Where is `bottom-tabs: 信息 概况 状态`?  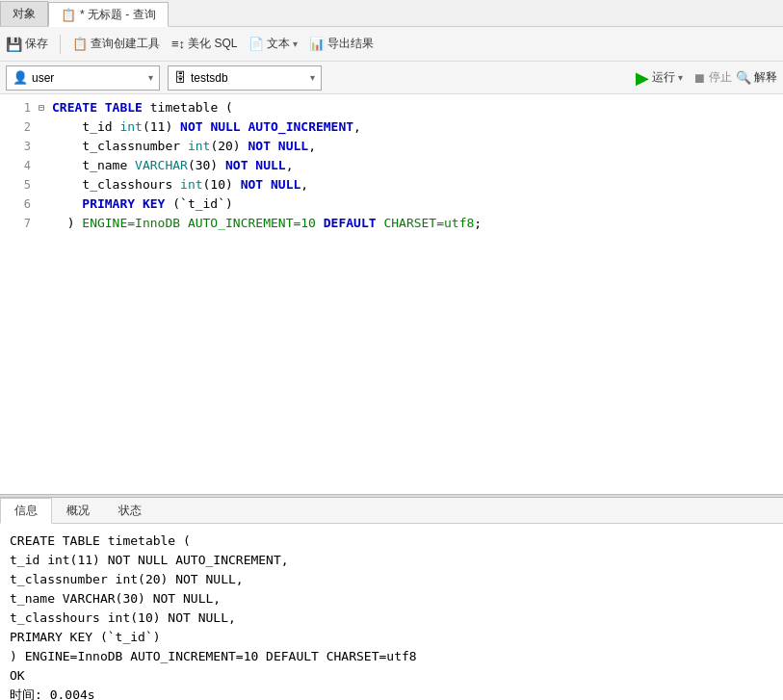
bottom-tabs: 信息 概况 状态 is located at coordinates (391, 510).